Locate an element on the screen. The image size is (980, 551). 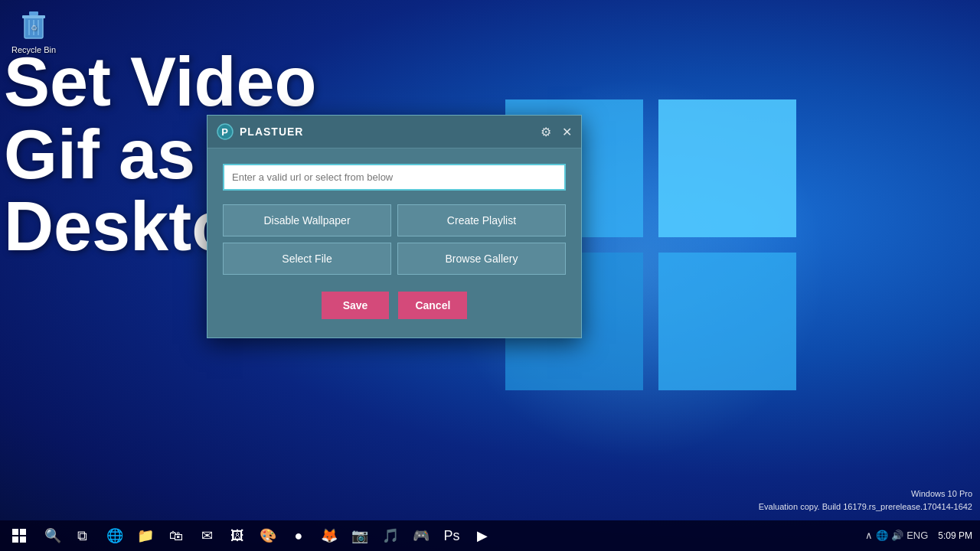
tray-network-icon: 🌐 is located at coordinates (882, 536).